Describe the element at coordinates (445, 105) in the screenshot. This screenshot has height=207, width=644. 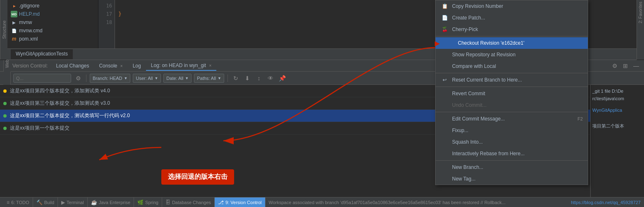
I see `undo-commit-icon` at that location.